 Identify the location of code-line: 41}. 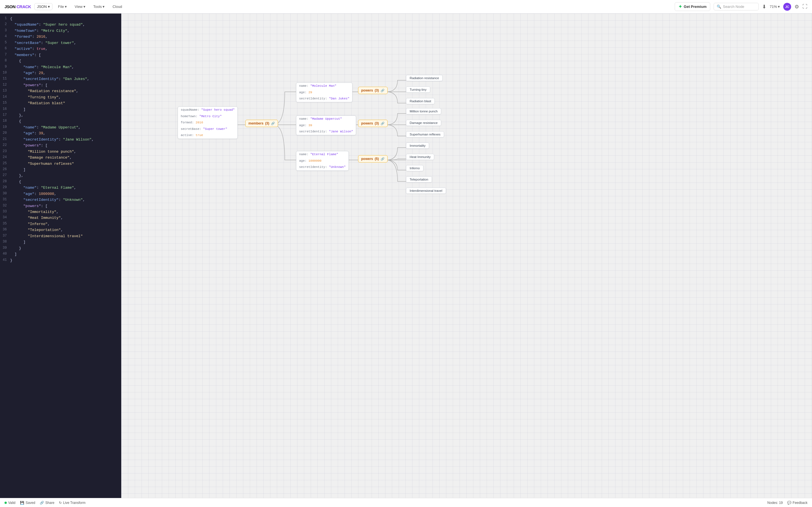
(60, 260).